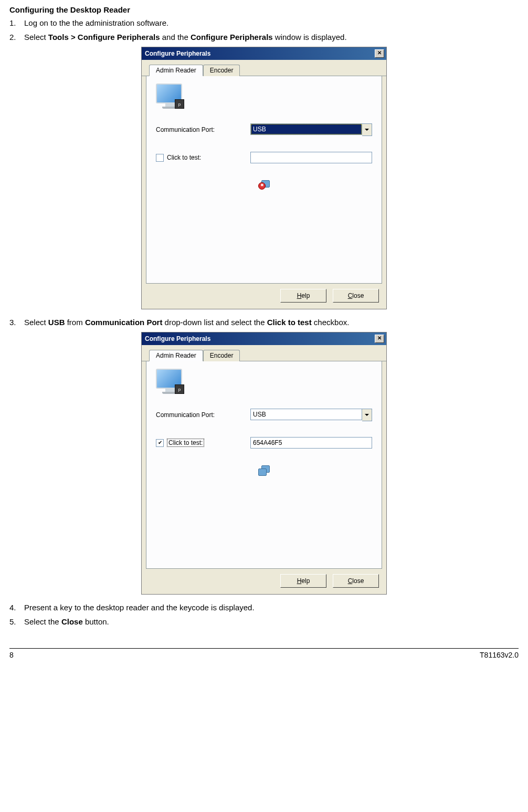 The width and height of the screenshot is (528, 812). What do you see at coordinates (175, 37) in the screenshot?
I see `t: and the` at bounding box center [175, 37].